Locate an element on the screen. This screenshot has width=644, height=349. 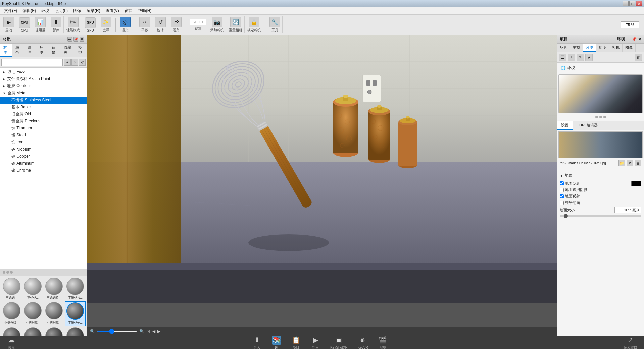
tree-item-basic: 基本 Basic is located at coordinates (44, 107).